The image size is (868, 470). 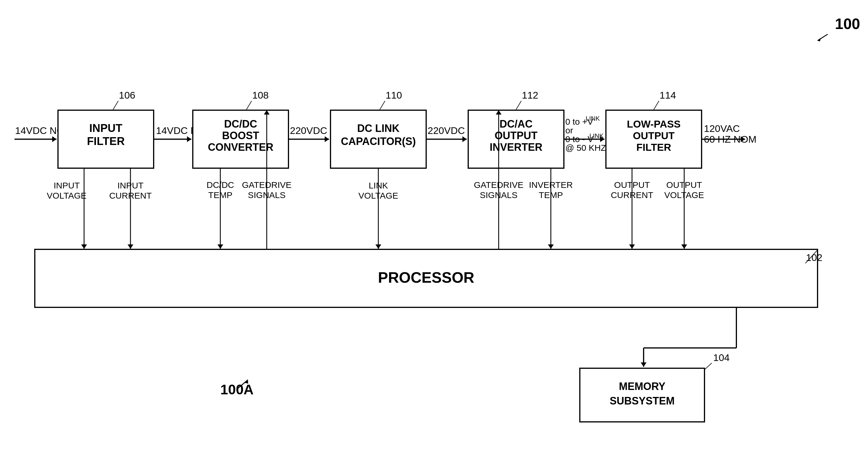 What do you see at coordinates (267, 185) in the screenshot?
I see `label-gatedrive-1a: GATEDRIVE` at bounding box center [267, 185].